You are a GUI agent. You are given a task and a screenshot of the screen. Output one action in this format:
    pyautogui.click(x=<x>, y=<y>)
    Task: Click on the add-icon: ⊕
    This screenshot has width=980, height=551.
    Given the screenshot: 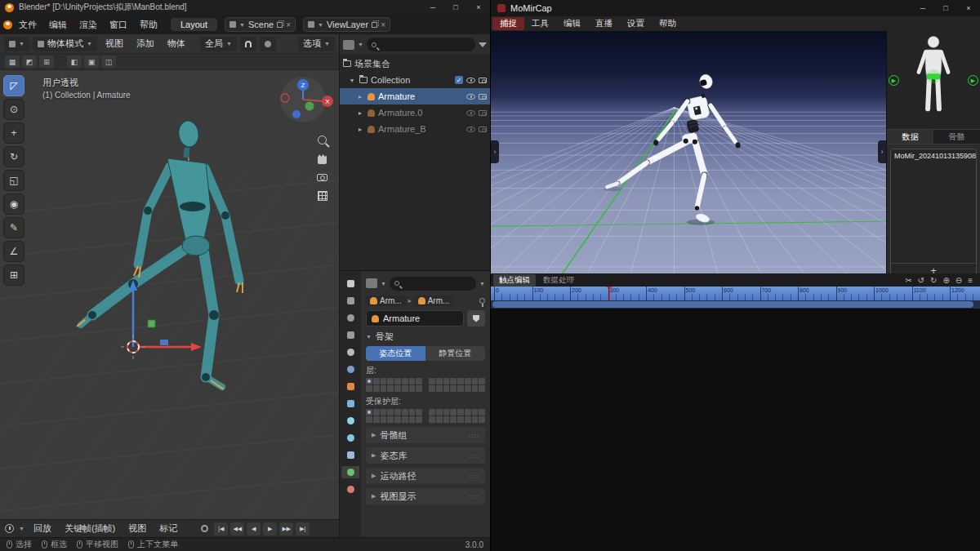 What is the action you would take?
    pyautogui.click(x=946, y=281)
    